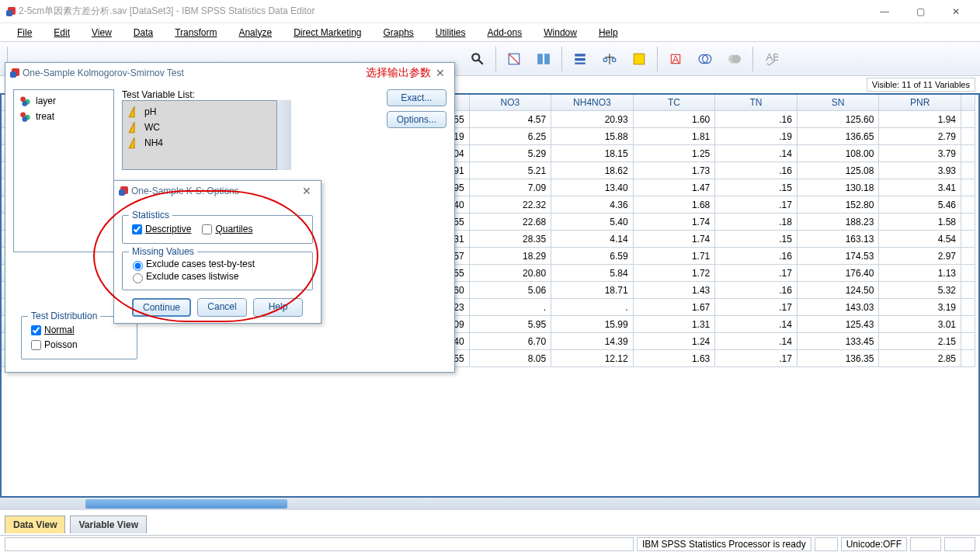 The image size is (980, 552). What do you see at coordinates (838, 102) in the screenshot?
I see `col-sn: SN` at bounding box center [838, 102].